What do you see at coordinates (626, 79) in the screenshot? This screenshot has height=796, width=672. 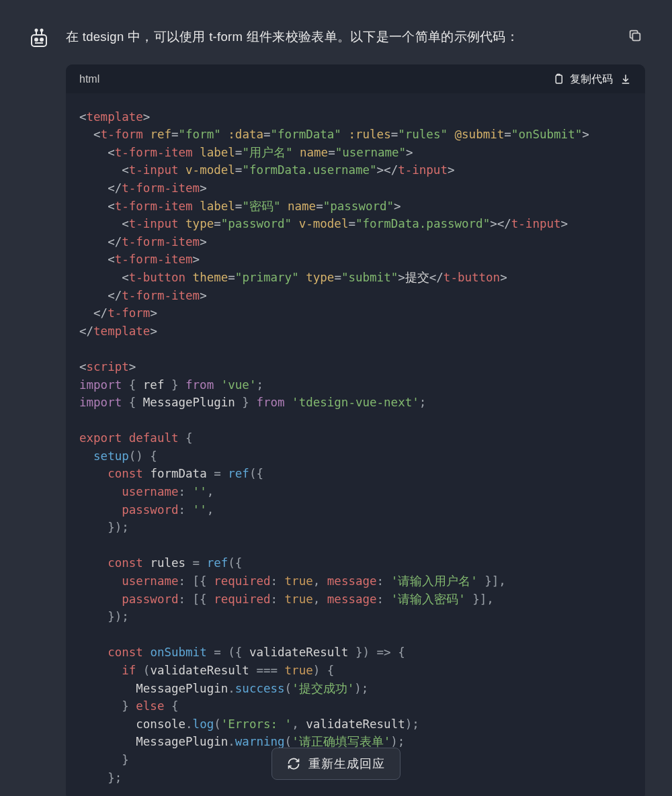 I see `download-code-button` at bounding box center [626, 79].